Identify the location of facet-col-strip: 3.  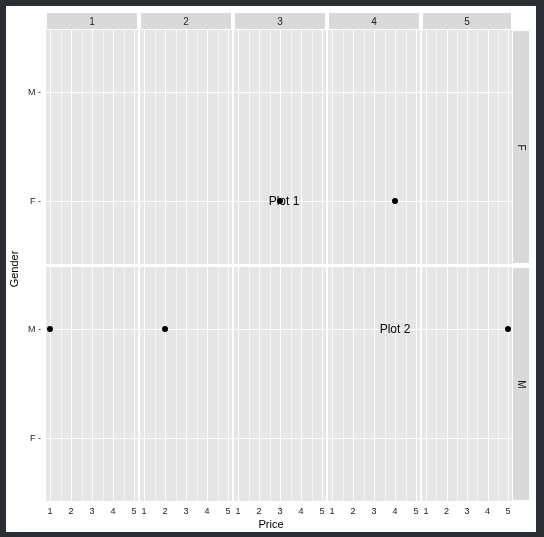
(280, 21).